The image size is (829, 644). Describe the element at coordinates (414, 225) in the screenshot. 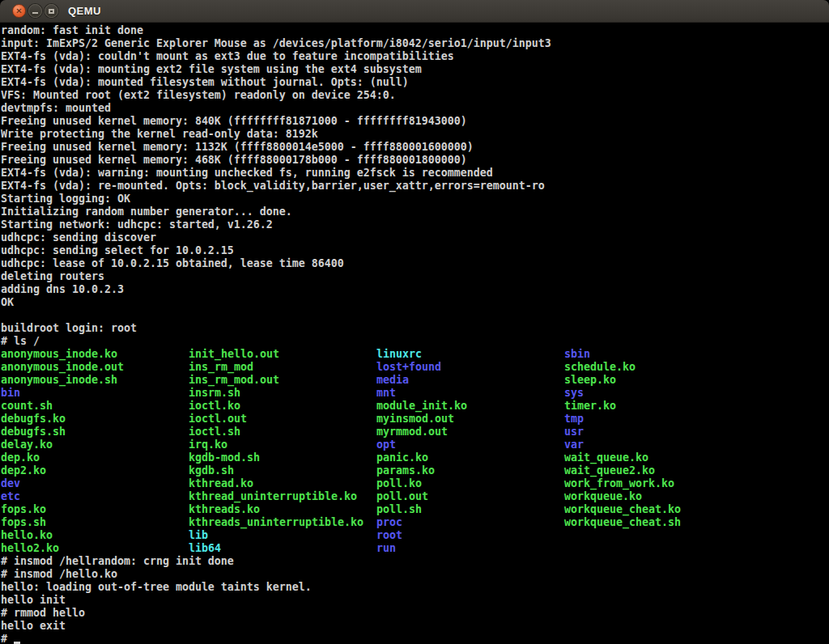

I see `terminal-line: Starting network: udhcpc: started, v1.26…` at that location.